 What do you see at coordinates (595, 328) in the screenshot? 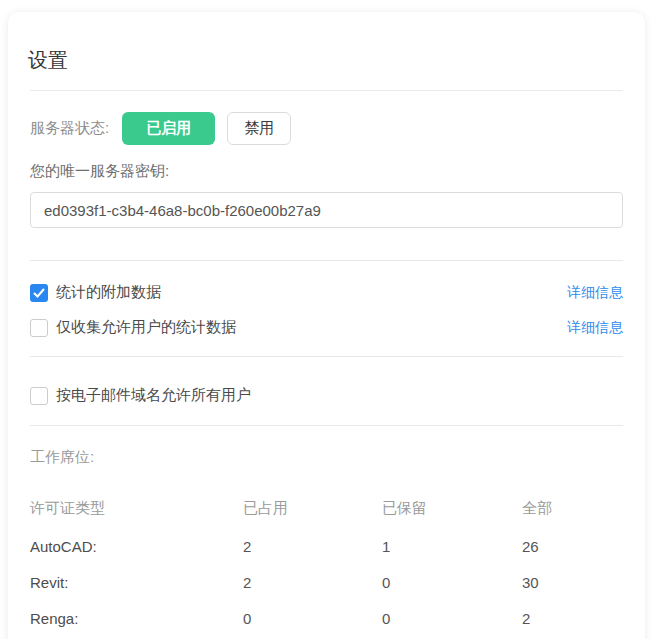
I see `allowed-users-stats-details-link: 详细信息` at bounding box center [595, 328].